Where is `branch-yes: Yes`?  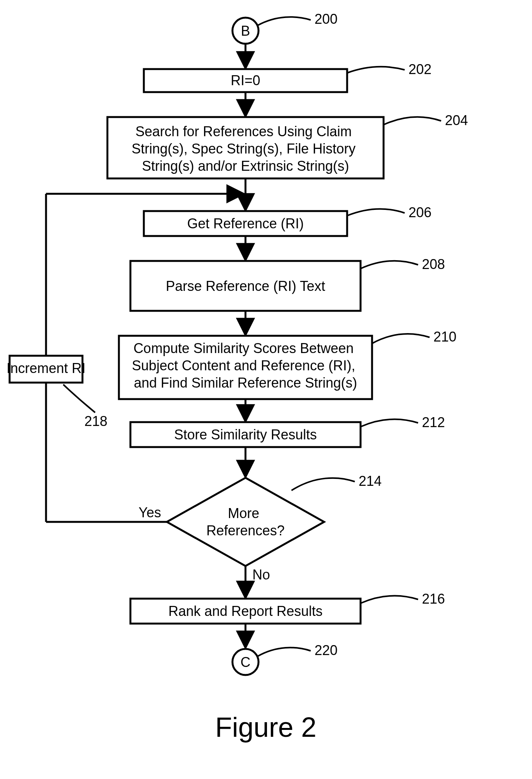 branch-yes: Yes is located at coordinates (150, 513).